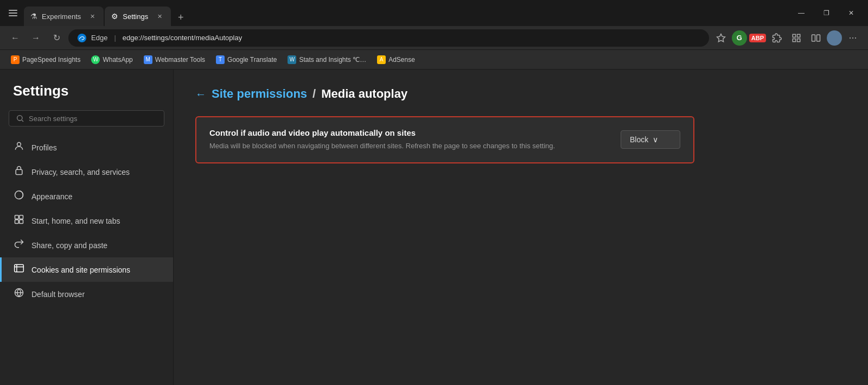 The image size is (868, 385). I want to click on url-display: edge://settings/content/mediaAutoplay, so click(182, 38).